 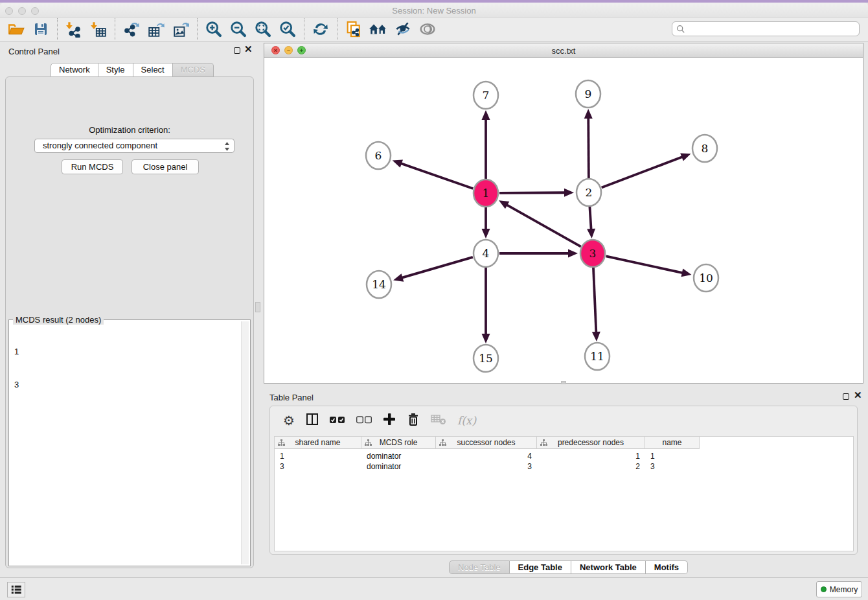 What do you see at coordinates (706, 278) in the screenshot?
I see `node-label: 10` at bounding box center [706, 278].